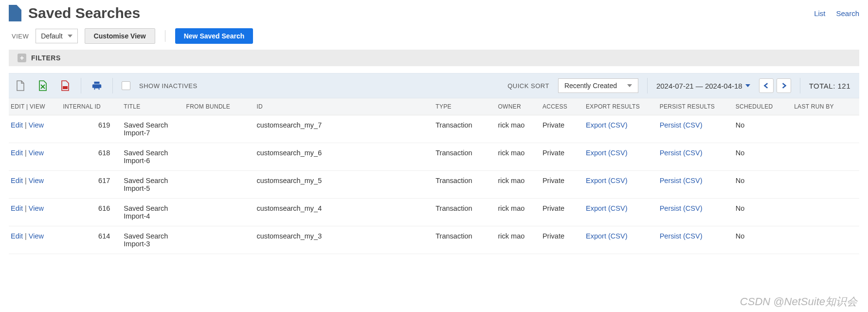 The width and height of the screenshot is (868, 312). Describe the element at coordinates (155, 107) in the screenshot. I see `col-title: TITLE` at that location.